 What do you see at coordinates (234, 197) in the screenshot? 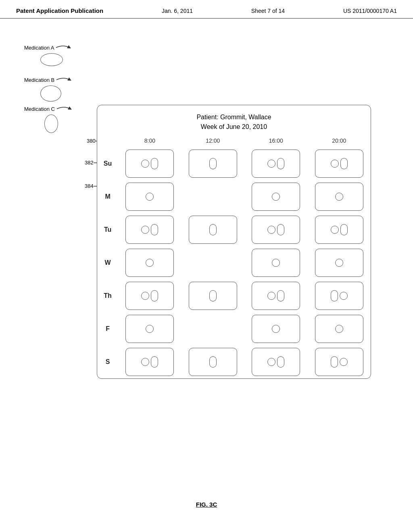
I see `table-row: M` at bounding box center [234, 197].